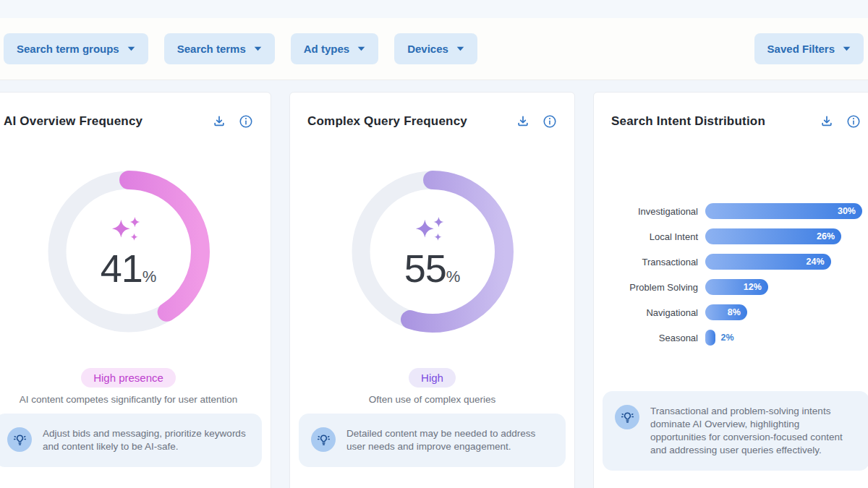  Describe the element at coordinates (211, 49) in the screenshot. I see `filter-label: Search terms` at that location.